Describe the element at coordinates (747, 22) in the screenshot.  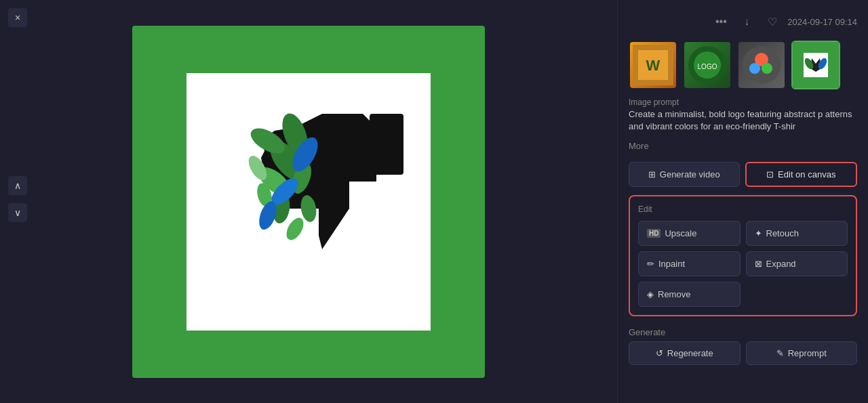
I see `download-button: ↓` at that location.